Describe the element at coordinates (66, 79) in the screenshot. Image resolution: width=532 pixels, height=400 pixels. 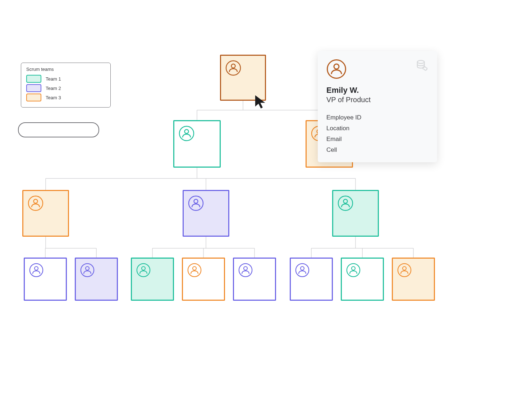
I see `legend-item-0: Team 1` at that location.